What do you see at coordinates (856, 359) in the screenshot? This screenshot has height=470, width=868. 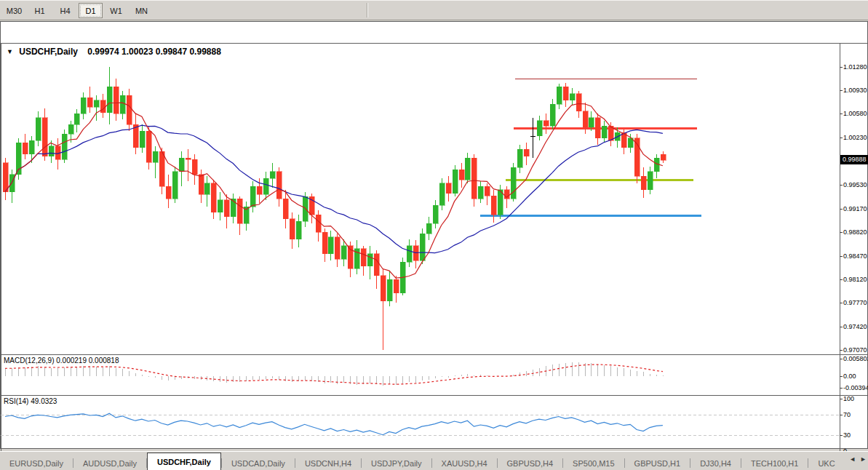 I see `macd-tick-label: 0.005802` at bounding box center [856, 359].